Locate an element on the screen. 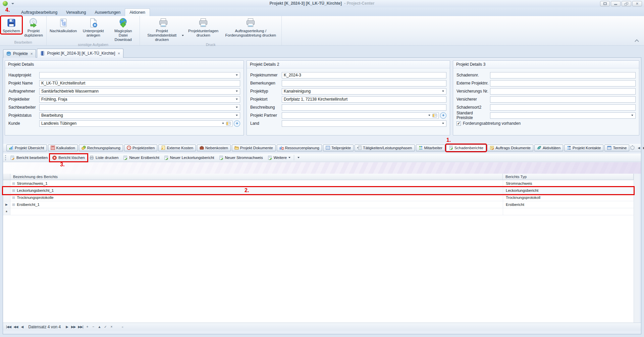  cancel-edit-button: × is located at coordinates (111, 327).